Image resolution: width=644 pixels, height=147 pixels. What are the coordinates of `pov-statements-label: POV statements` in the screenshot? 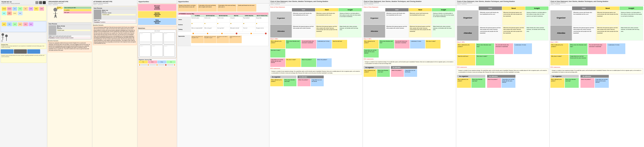 It's located at (316, 68).